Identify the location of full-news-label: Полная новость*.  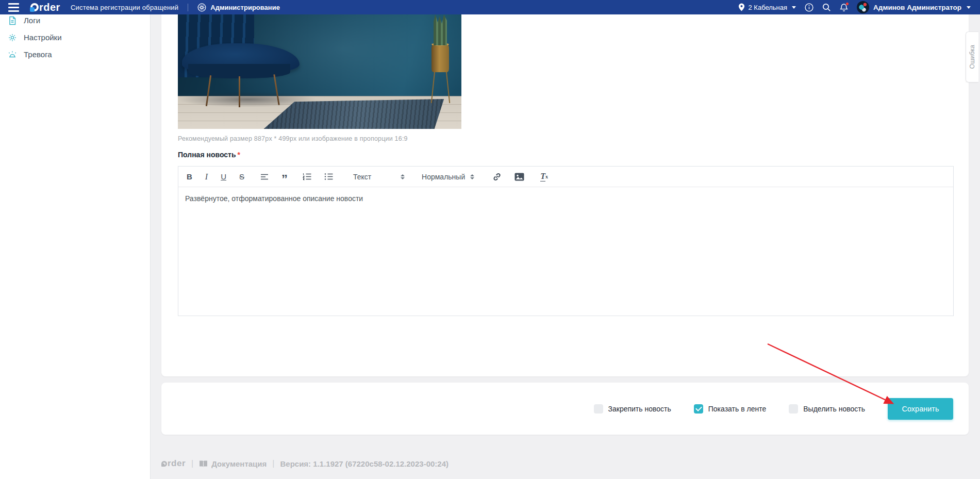
(209, 155).